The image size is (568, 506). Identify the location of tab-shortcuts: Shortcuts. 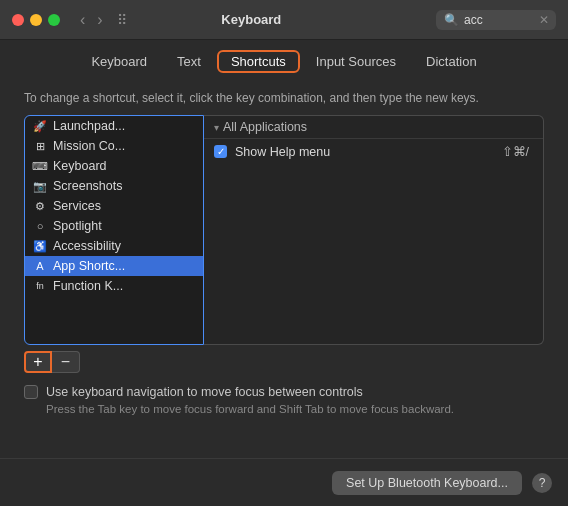
(258, 62).